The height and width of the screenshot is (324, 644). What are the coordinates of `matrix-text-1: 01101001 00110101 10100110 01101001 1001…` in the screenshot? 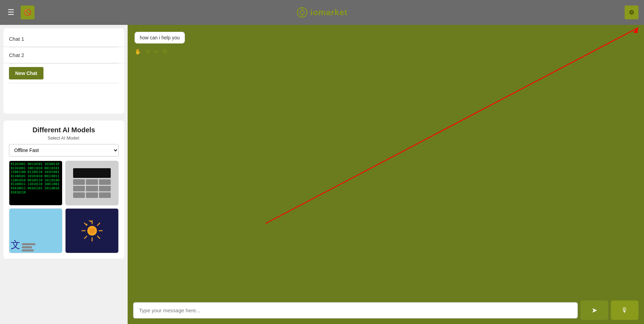 It's located at (36, 179).